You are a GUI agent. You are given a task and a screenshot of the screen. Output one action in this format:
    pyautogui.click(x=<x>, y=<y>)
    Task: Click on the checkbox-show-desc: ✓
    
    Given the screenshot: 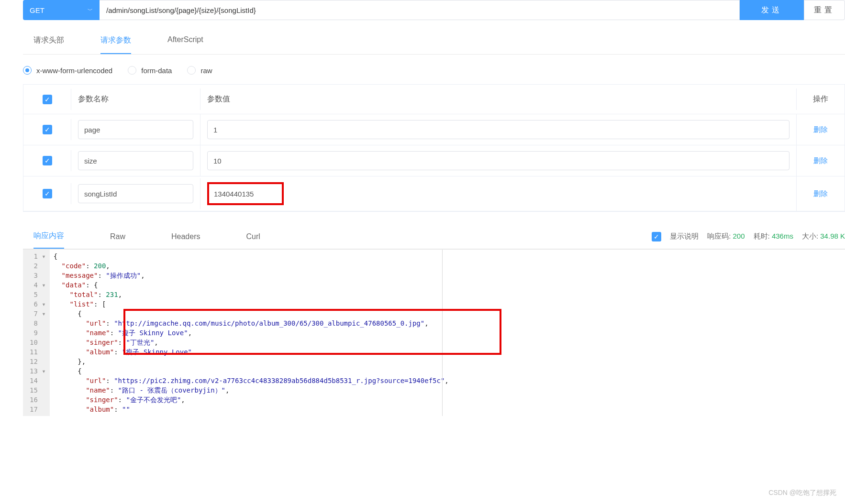 What is the action you would take?
    pyautogui.click(x=656, y=237)
    